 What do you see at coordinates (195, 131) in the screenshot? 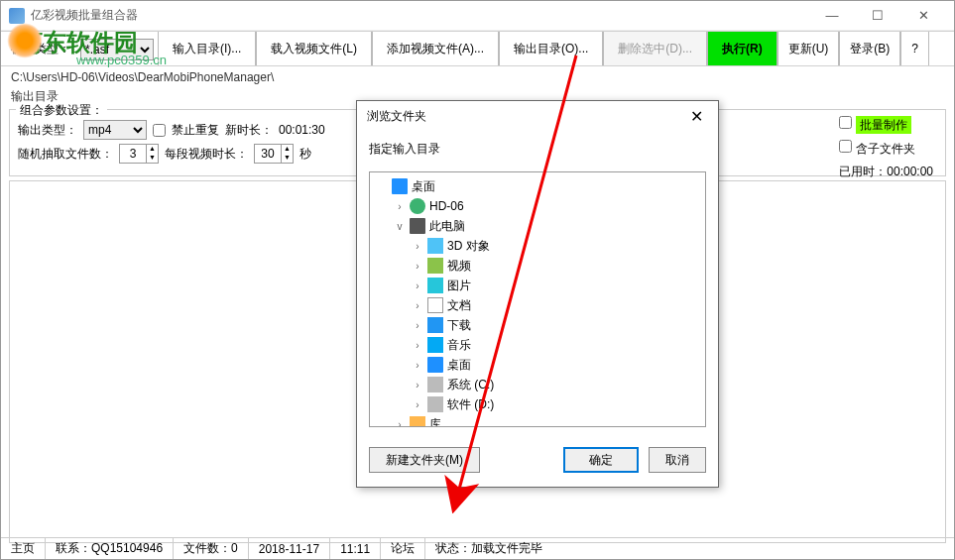
I see `no-repeat-label: 禁止重复` at bounding box center [195, 131].